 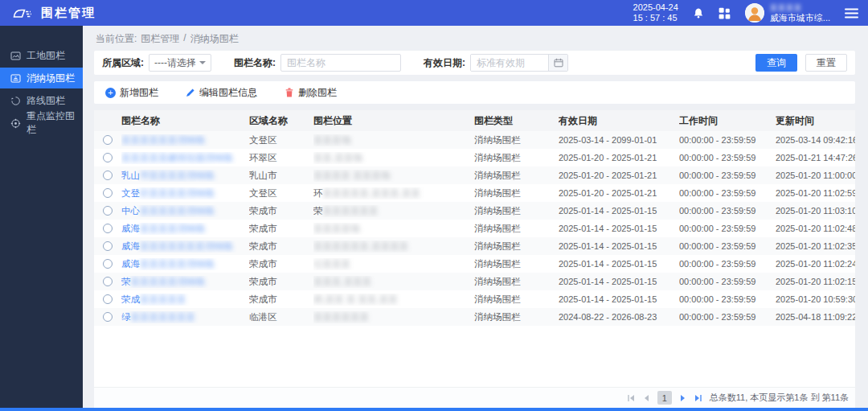 What do you see at coordinates (815, 158) in the screenshot?
I see `update-time-cell: 2025-01-21 14:47:26` at bounding box center [815, 158].